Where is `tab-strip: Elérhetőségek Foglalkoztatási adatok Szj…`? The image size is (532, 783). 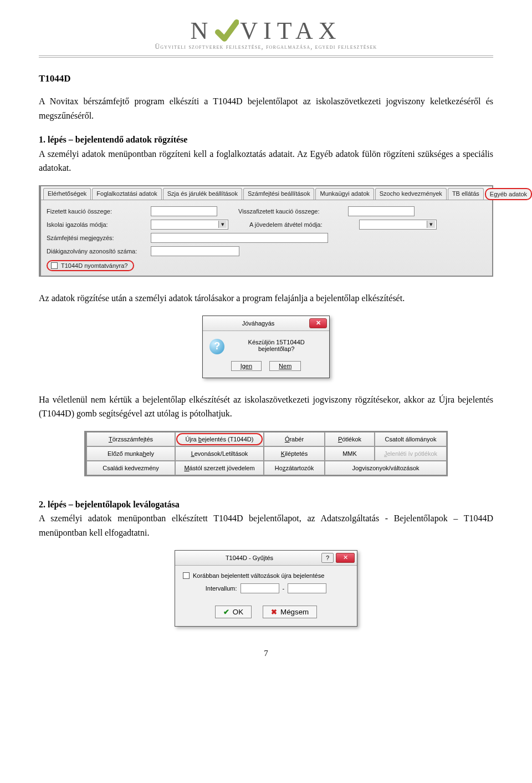
tab-strip: Elérhetőségek Foglalkoztatási adatok Szj… is located at coordinates (267, 193).